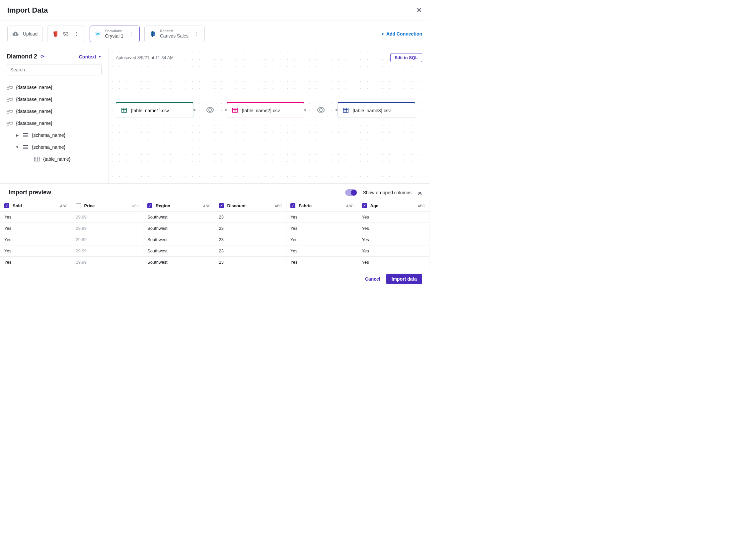  Describe the element at coordinates (420, 193) in the screenshot. I see `collapse-icon` at that location.